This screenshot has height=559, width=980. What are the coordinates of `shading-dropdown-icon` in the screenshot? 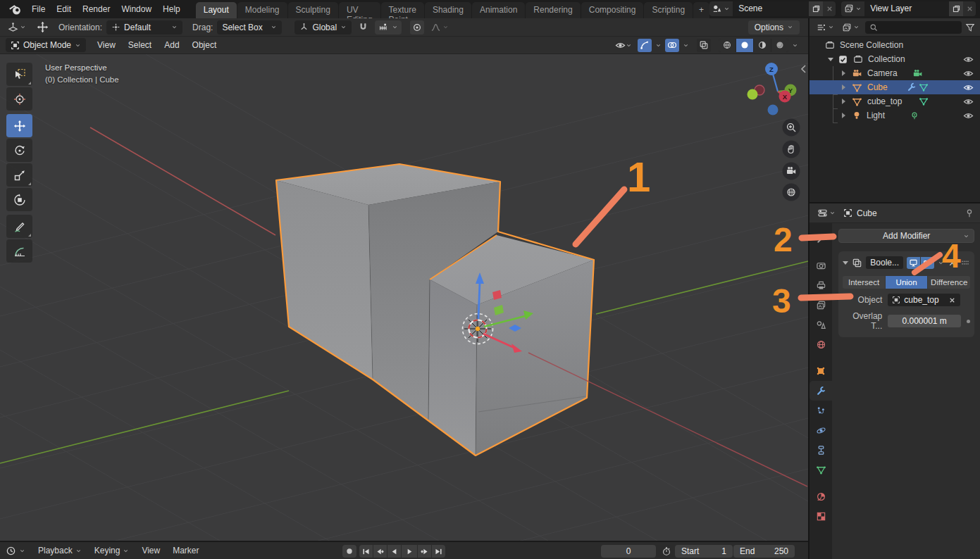 It's located at (795, 45).